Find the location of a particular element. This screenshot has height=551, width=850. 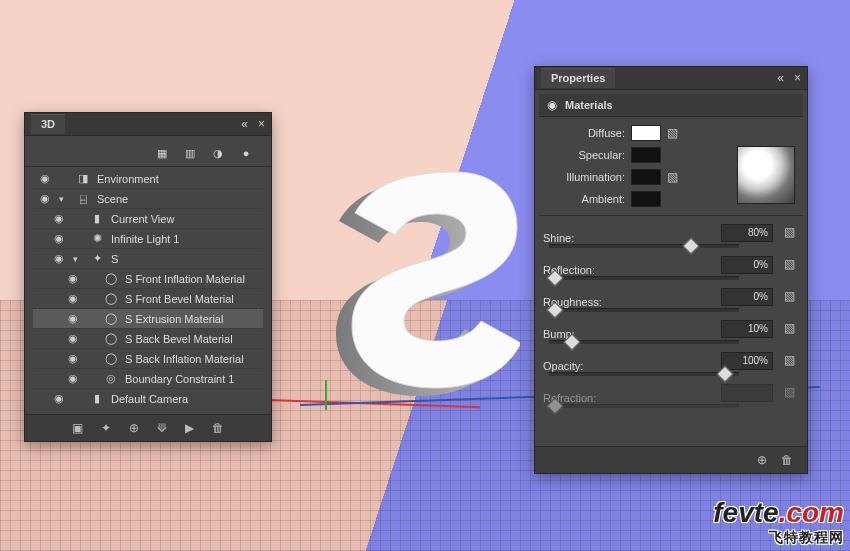

tree-item-boundary-constraint-1: ◉◎Boundary Constraint 1 is located at coordinates (148, 378).